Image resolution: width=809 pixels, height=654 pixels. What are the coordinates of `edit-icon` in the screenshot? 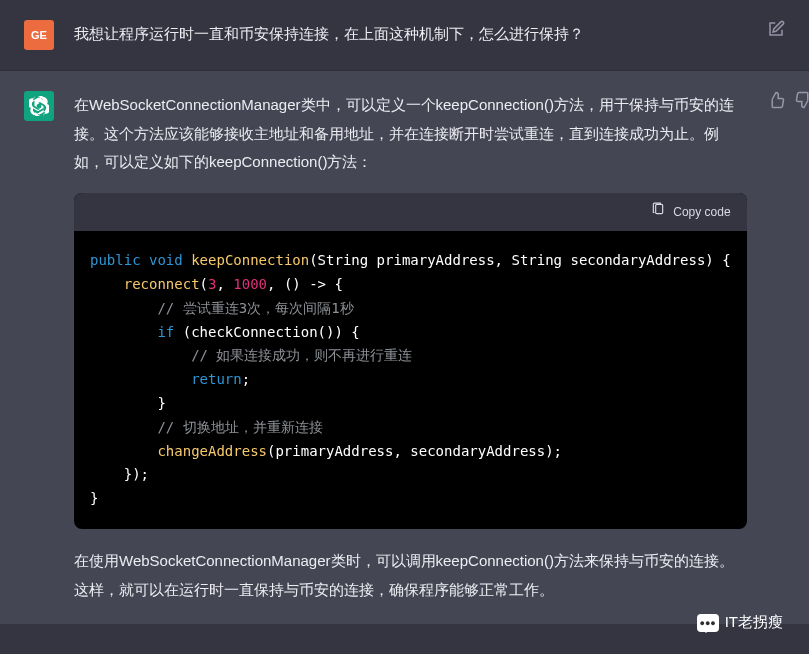 It's located at (776, 29).